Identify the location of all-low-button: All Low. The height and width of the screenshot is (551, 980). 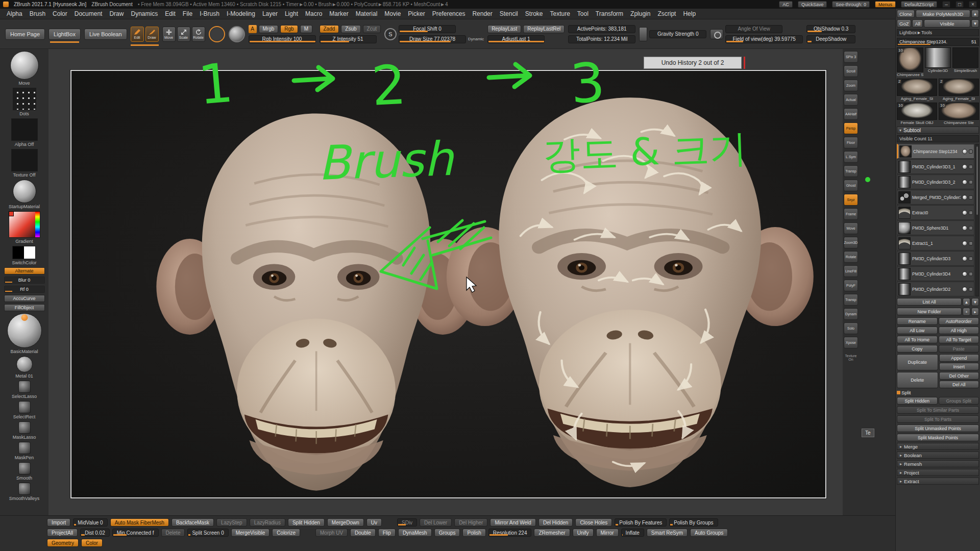
(917, 331).